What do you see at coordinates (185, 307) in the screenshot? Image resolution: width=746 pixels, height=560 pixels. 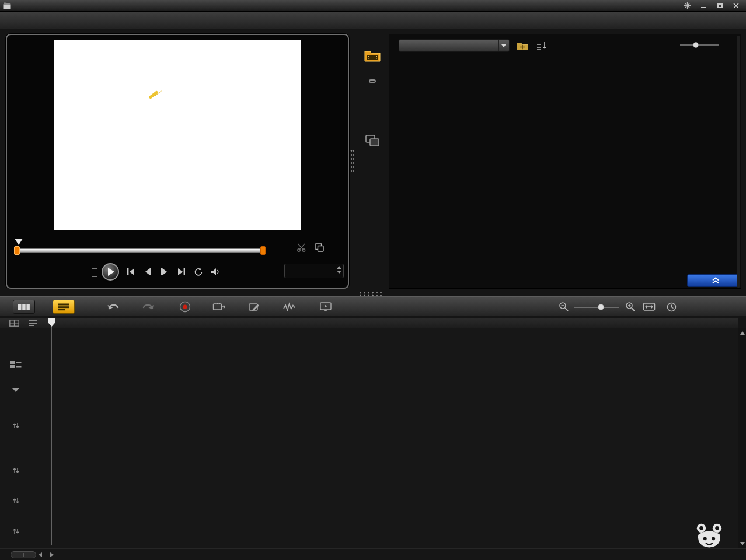 I see `record-capture-button` at bounding box center [185, 307].